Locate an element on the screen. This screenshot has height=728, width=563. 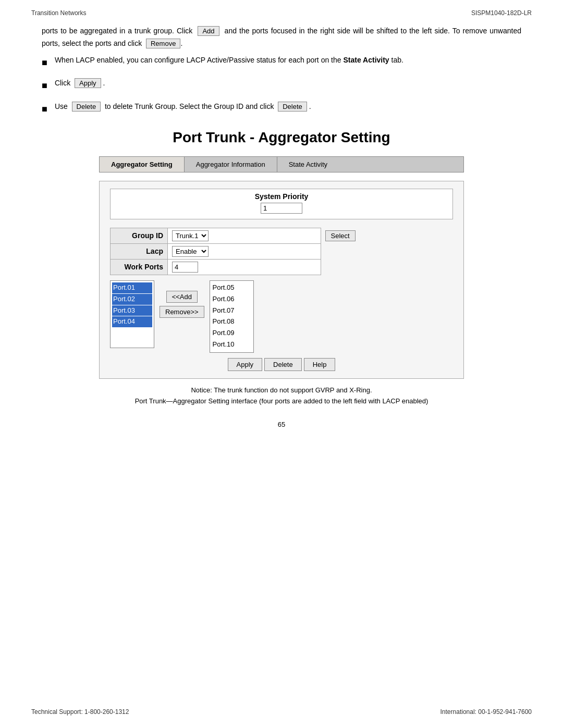
add-button-inline: Add is located at coordinates (209, 31).